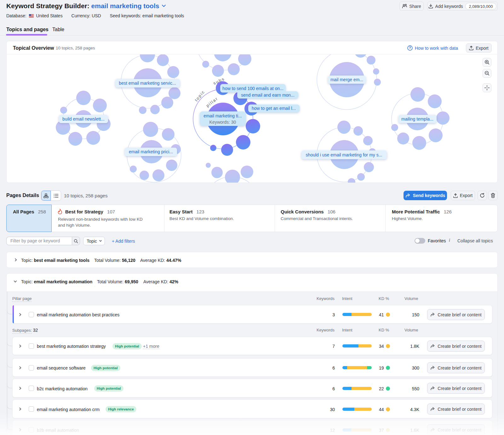 The width and height of the screenshot is (504, 435). What do you see at coordinates (417, 119) in the screenshot?
I see `svg-text: mailing templa...` at bounding box center [417, 119].